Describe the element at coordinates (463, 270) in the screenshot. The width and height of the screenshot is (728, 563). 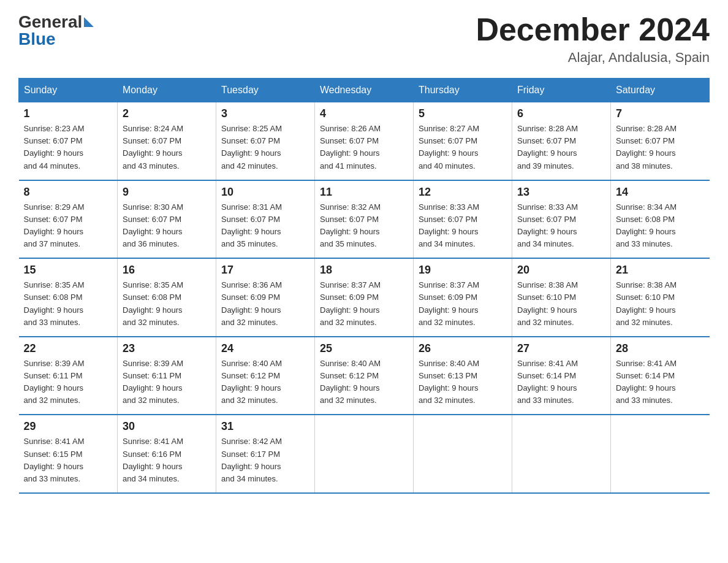
I see `day-number: 19` at that location.